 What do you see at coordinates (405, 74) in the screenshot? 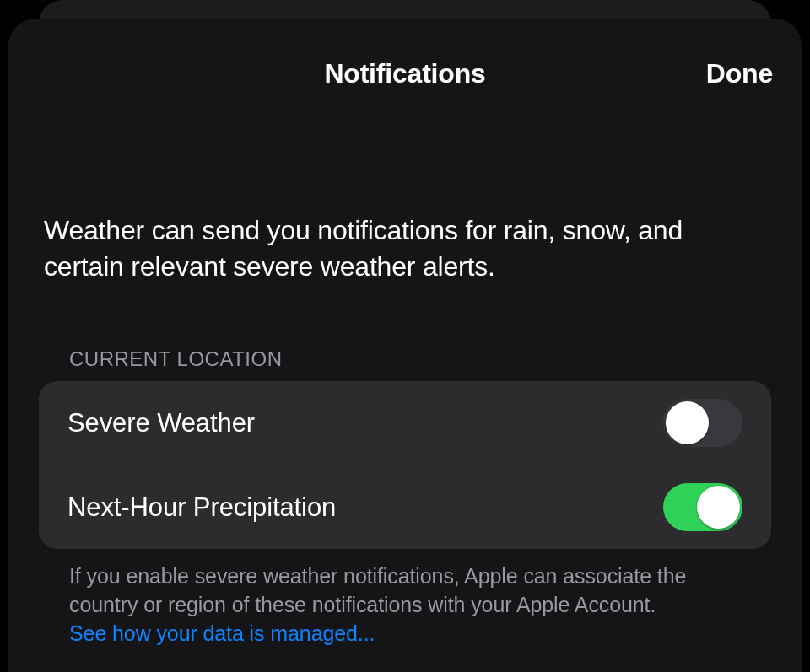
I see `page-title: Notifications` at bounding box center [405, 74].